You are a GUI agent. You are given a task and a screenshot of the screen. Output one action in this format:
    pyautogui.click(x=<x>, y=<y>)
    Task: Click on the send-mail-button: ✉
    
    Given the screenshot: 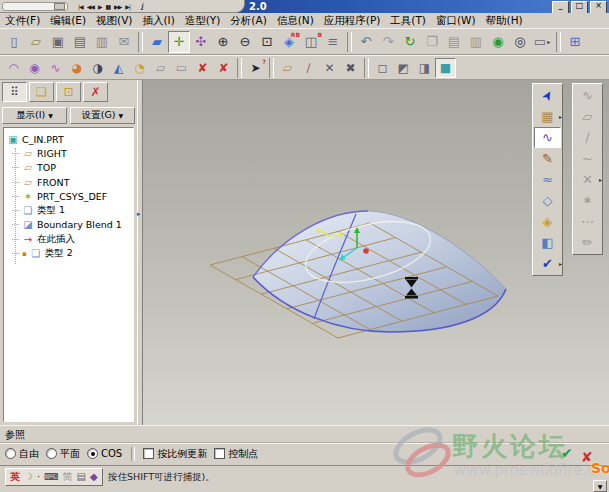 What is the action you would take?
    pyautogui.click(x=124, y=42)
    